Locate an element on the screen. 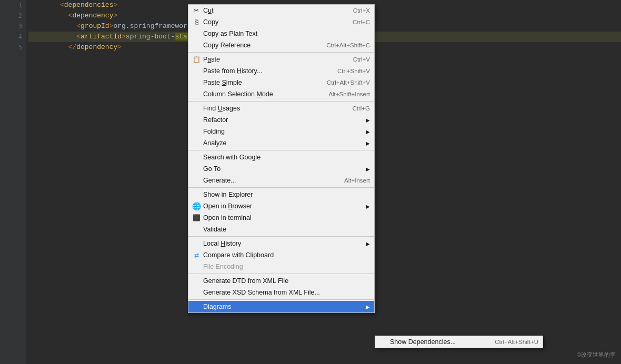 The height and width of the screenshot is (364, 621). goto-arrow: ▶ is located at coordinates (368, 169).